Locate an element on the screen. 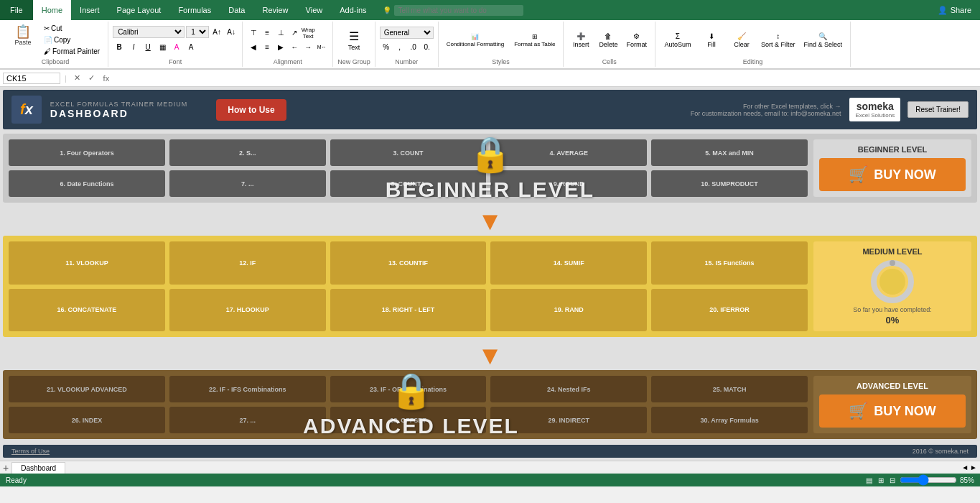 The width and height of the screenshot is (980, 503). beginner-btn-10: 10. SUMPRODUCT is located at coordinates (729, 184).